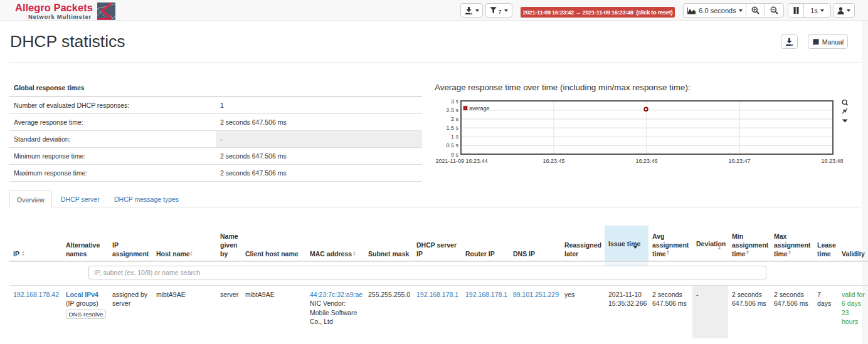 This screenshot has width=868, height=344. What do you see at coordinates (455, 102) in the screenshot?
I see `svg-text: 3 s` at bounding box center [455, 102].